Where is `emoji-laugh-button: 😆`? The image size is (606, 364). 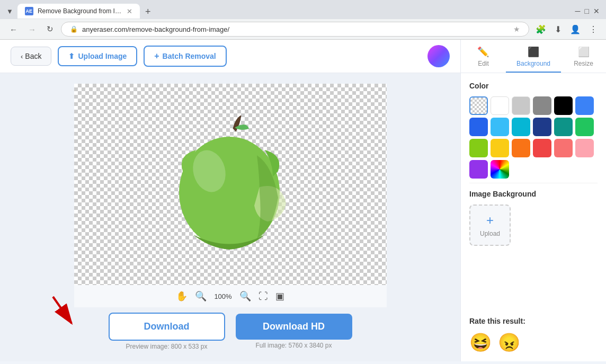
emoji-laugh-button: 😆 is located at coordinates (480, 342).